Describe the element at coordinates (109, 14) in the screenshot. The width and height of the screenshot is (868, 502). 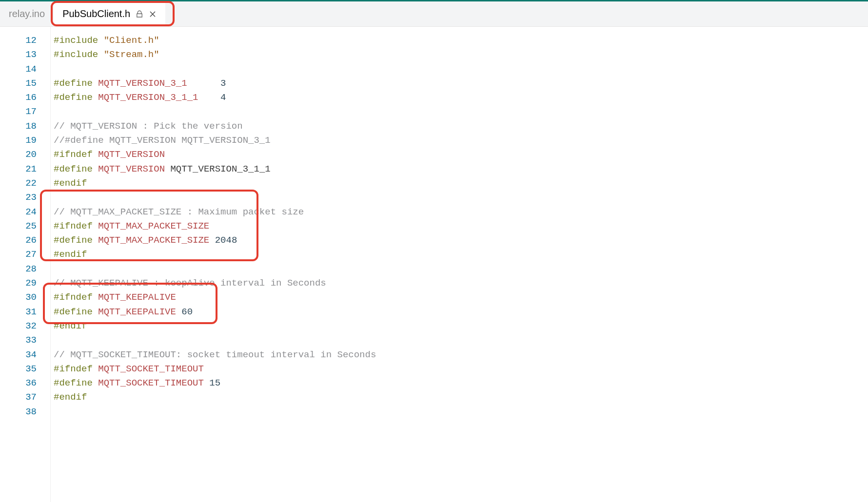
I see `tab-pubsubclient-h: PubSubClient.h` at that location.